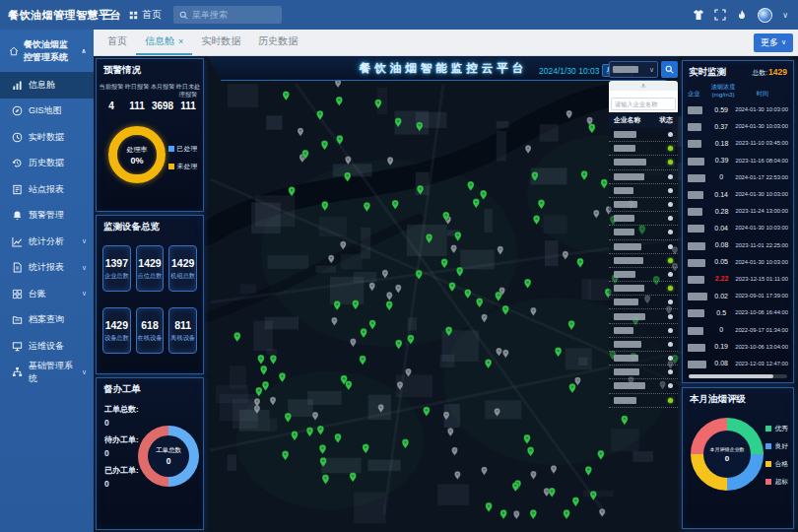 This screenshot has height=532, width=798. What do you see at coordinates (46, 138) in the screenshot?
I see `sidebar-item-label: 实时数据` at bounding box center [46, 138].